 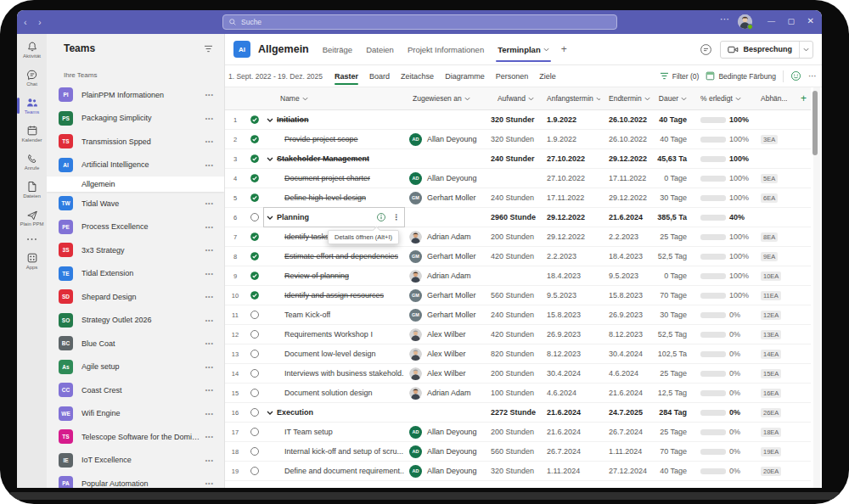 What do you see at coordinates (518, 277) in the screenshot?
I see `task-row: 9Review of planningAdrian Adam18.4.20239…` at bounding box center [518, 277].